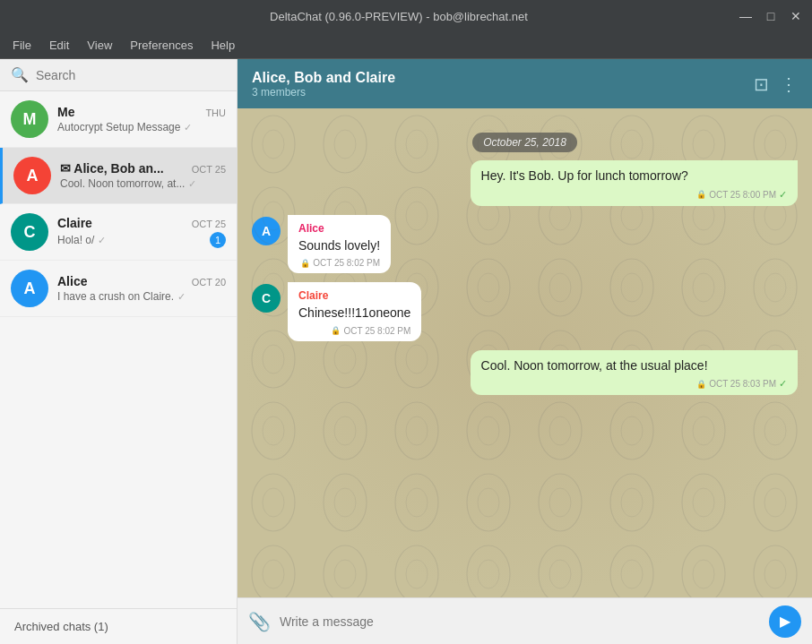  Describe the element at coordinates (118, 120) in the screenshot. I see `chat-item-me: M Me THU Autocrypt Setup Message ✓` at that location.